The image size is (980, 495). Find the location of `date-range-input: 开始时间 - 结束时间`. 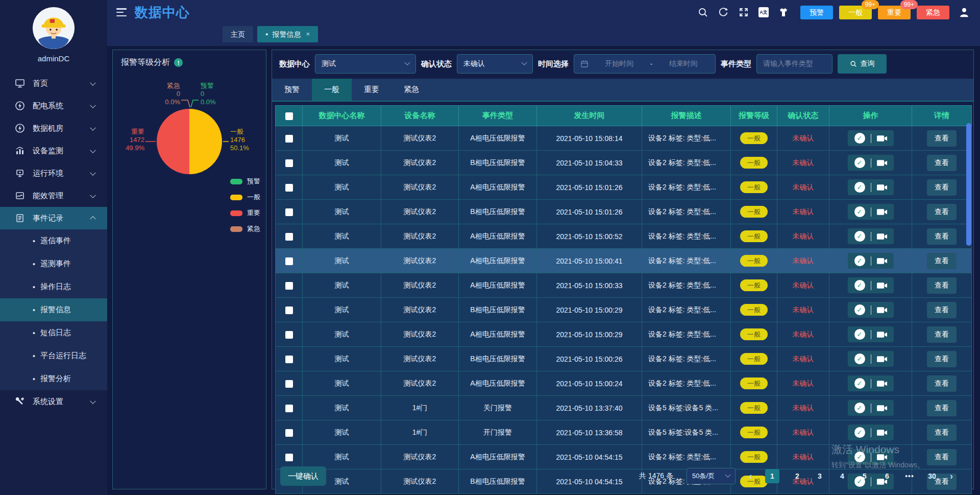

date-range-input: 开始时间 - 结束时间 is located at coordinates (645, 64).